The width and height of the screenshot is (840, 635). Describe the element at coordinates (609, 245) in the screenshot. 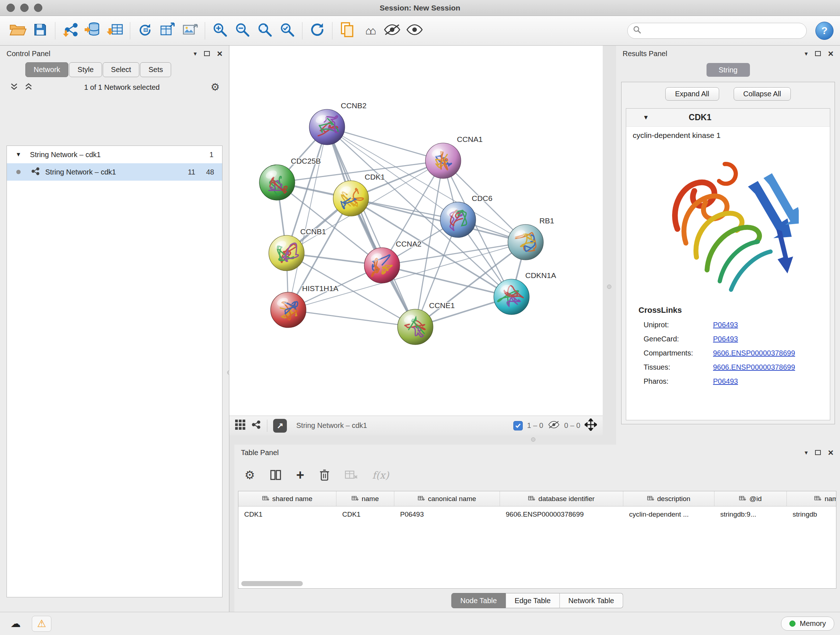

I see `vertical-splitter` at that location.